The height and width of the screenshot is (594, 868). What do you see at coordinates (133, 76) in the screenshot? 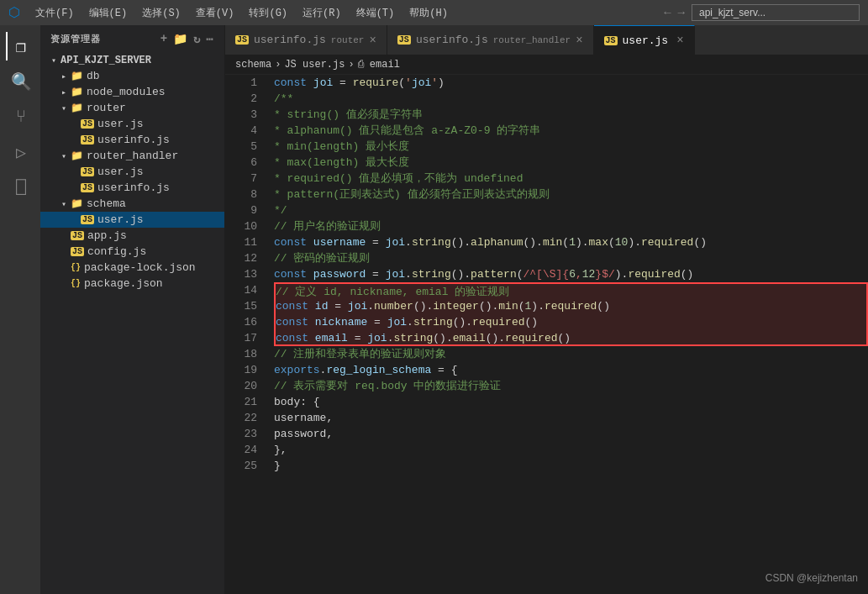
I see `tree-item-db: ▸ 📁 db` at bounding box center [133, 76].